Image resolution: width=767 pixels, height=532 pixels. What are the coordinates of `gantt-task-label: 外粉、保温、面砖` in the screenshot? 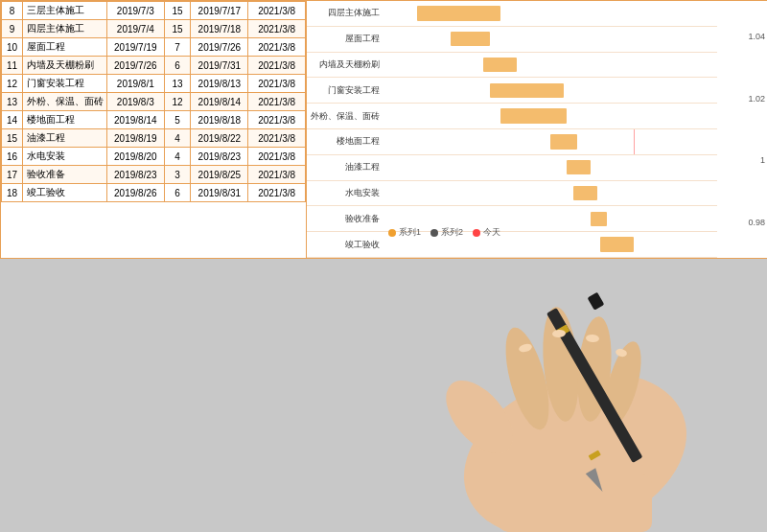 It's located at (345, 117).